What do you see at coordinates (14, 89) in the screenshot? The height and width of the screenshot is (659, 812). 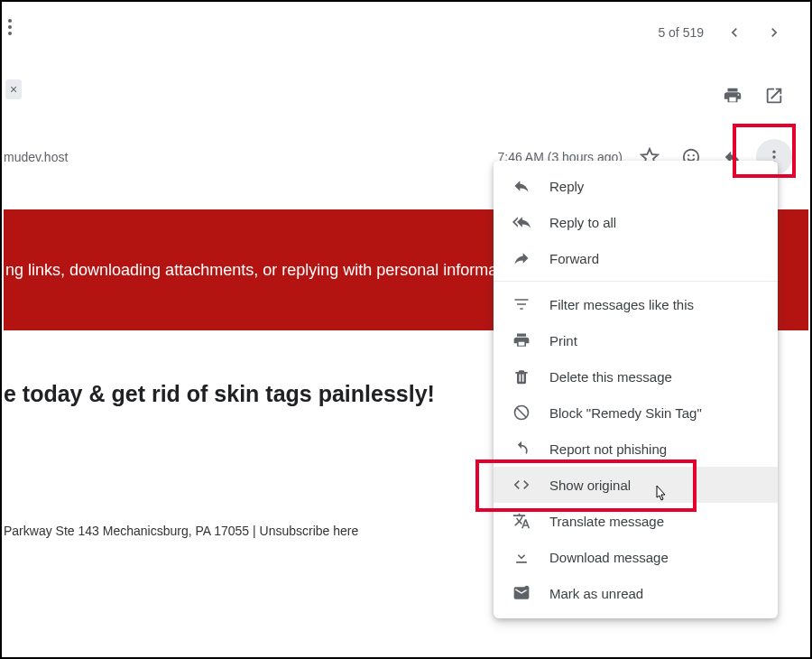 I see `close-icon: ×` at bounding box center [14, 89].